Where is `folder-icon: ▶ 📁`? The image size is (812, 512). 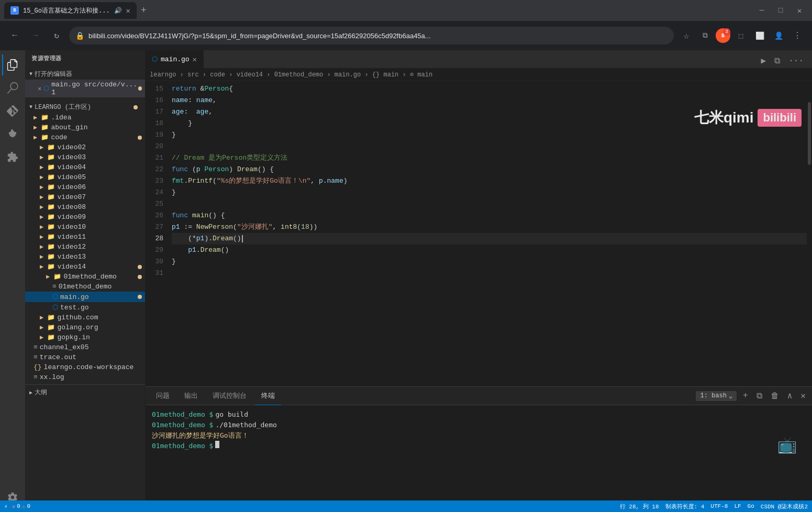
folder-icon: ▶ 📁 is located at coordinates (41, 128).